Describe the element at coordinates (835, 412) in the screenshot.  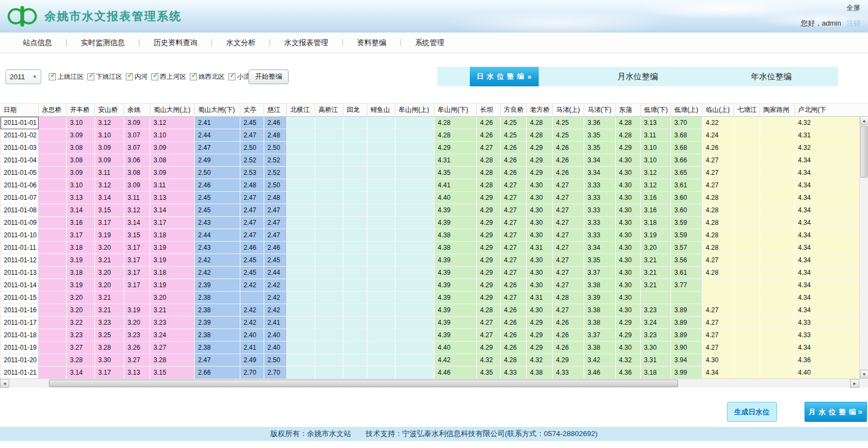
I see `monthly-compilation-button: 月 水 位 整 编»` at that location.